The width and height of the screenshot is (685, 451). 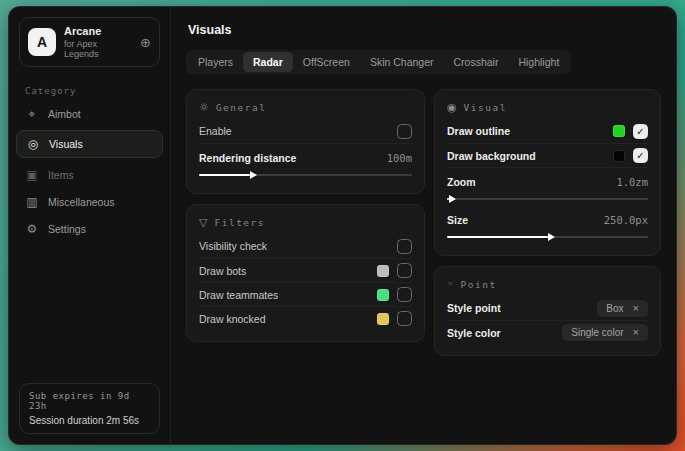 I want to click on settings-gear-icon: ⚙, so click(x=32, y=229).